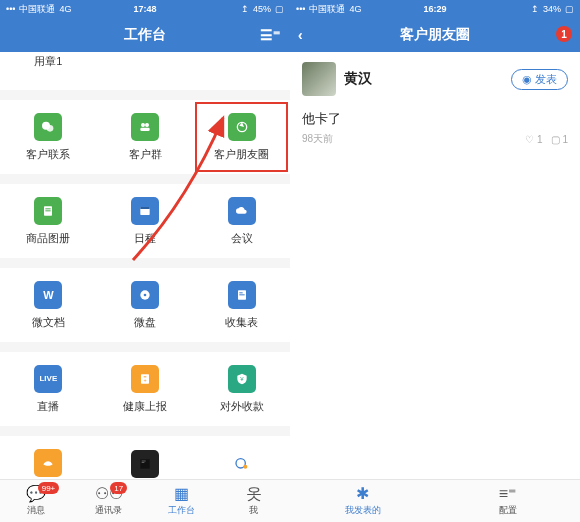 The height and width of the screenshot is (522, 580). Describe the element at coordinates (242, 211) in the screenshot. I see `cloud-icon` at that location.